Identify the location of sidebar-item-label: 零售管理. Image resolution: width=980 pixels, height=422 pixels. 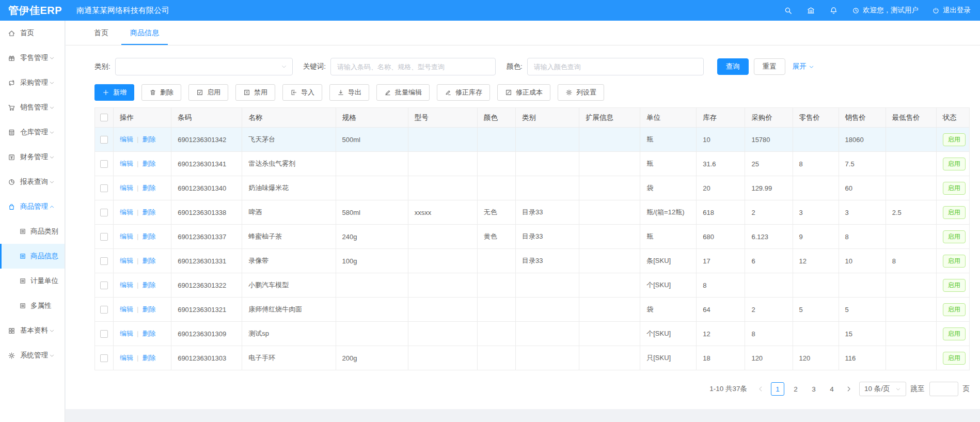
(35, 58).